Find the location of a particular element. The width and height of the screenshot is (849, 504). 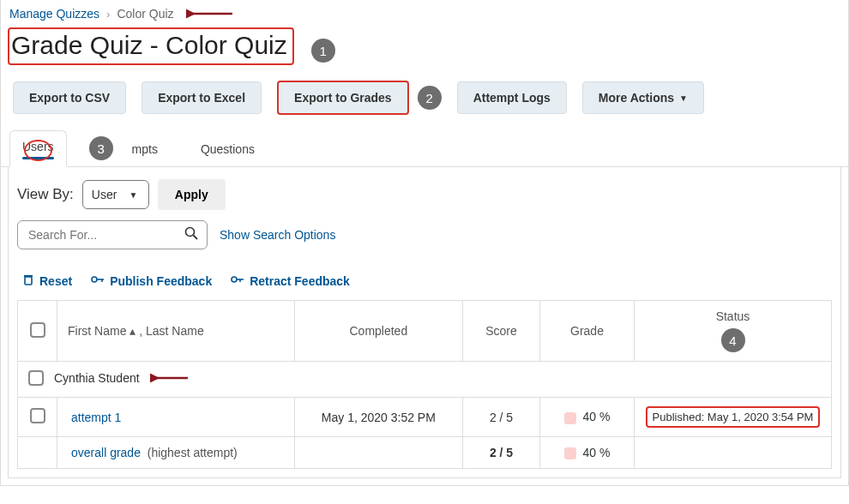

overall-row: overall grade (highest attempt) 2 / 5 40… is located at coordinates (425, 453).